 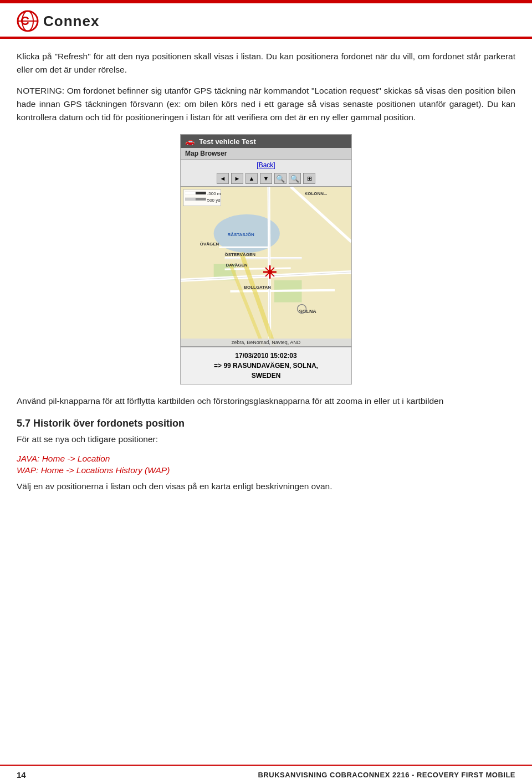 I want to click on connex-logo-icon: C, so click(x=28, y=21).